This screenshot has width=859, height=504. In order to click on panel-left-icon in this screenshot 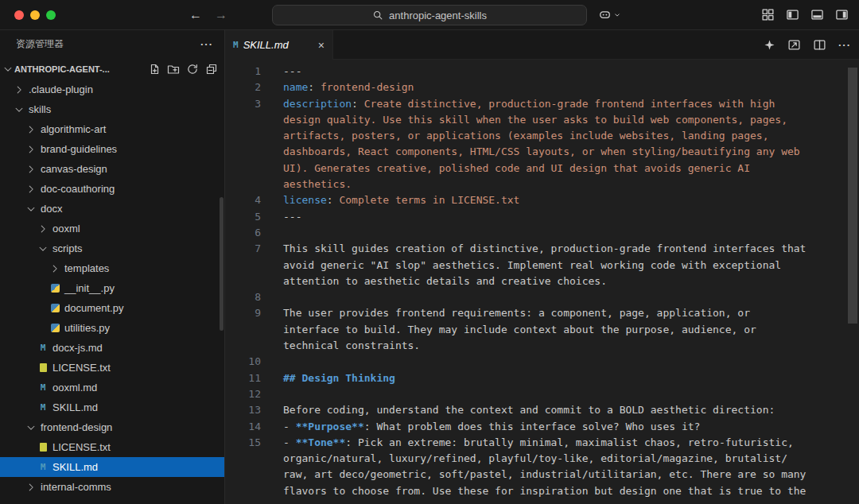, I will do `click(792, 14)`.